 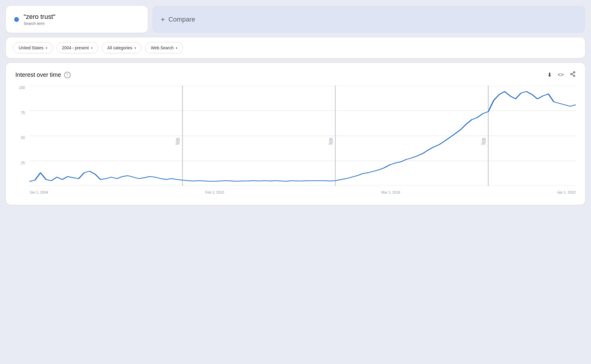 I want to click on time-chevron-icon: ▾, so click(x=92, y=48).